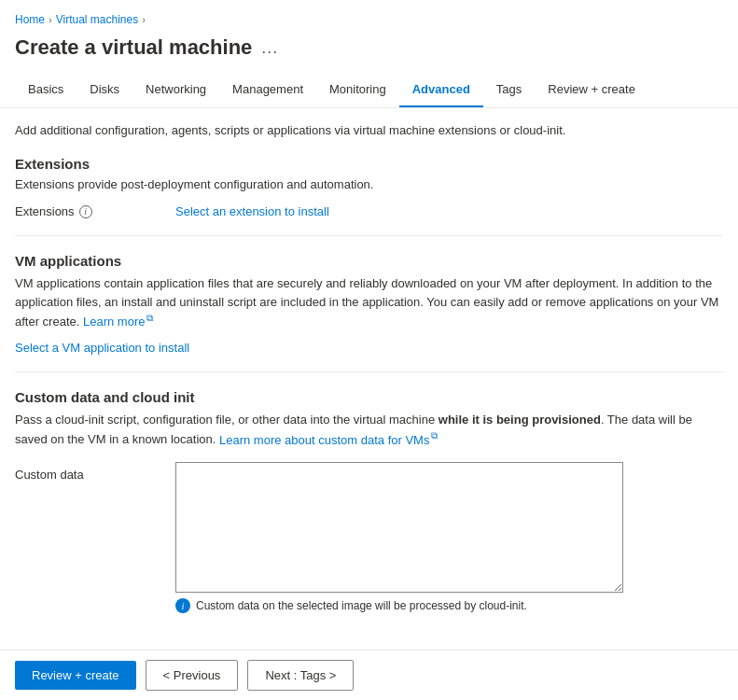 The width and height of the screenshot is (738, 700). What do you see at coordinates (46, 91) in the screenshot?
I see `tab-basics: Basics` at bounding box center [46, 91].